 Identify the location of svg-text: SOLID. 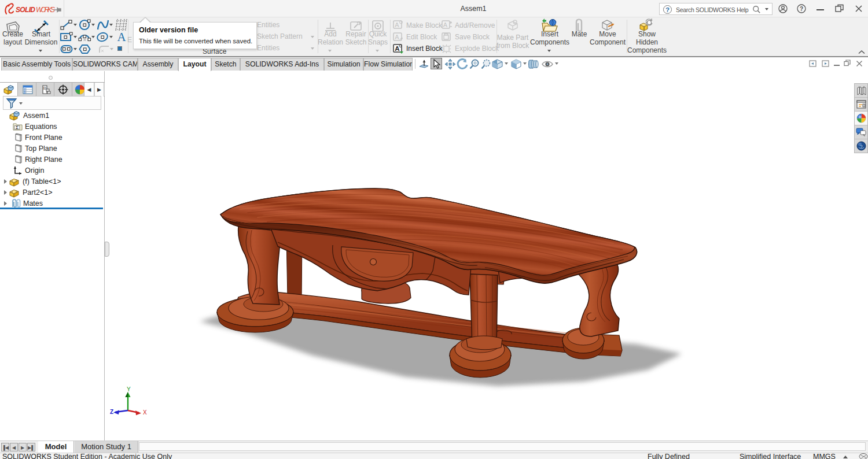
(25, 10).